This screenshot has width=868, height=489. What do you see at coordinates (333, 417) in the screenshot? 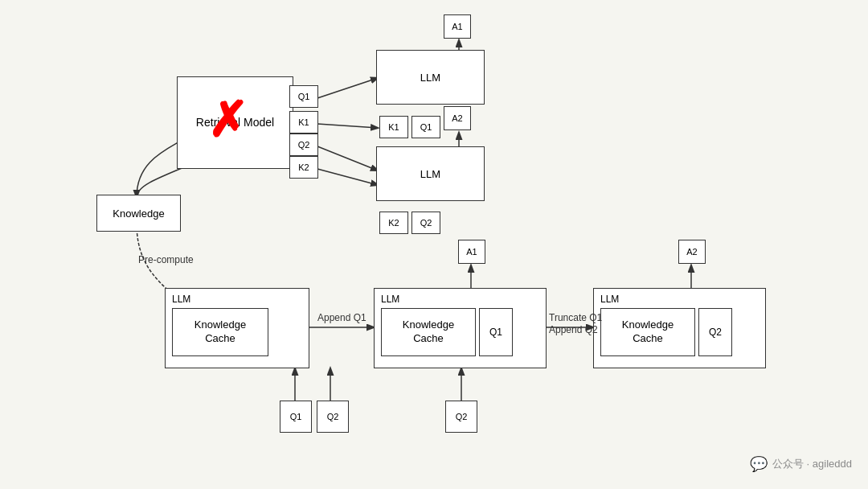
I see `q2-bottom-left-box: Q2` at bounding box center [333, 417].